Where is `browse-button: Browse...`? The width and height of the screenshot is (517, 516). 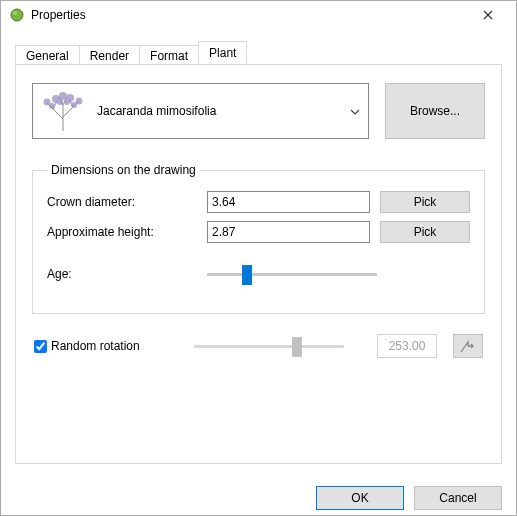 browse-button: Browse... is located at coordinates (435, 111).